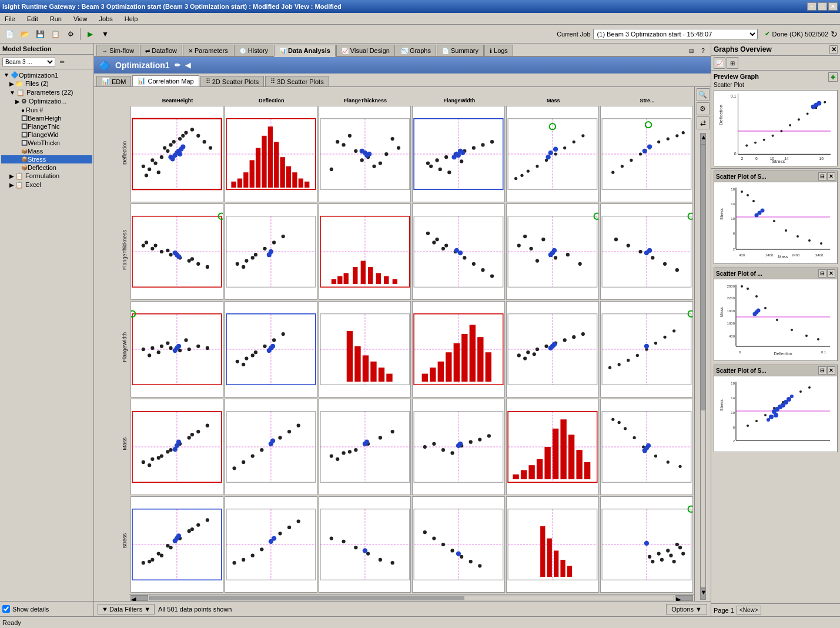  What do you see at coordinates (232, 81) in the screenshot?
I see `sub-tab-2d-scatter: ⠿ 2D Scatter Plots` at bounding box center [232, 81].